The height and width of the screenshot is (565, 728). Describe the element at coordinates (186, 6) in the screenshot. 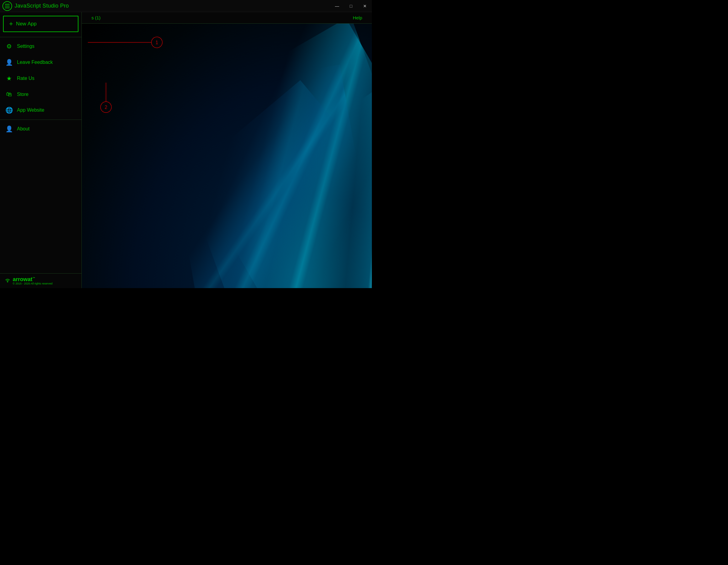

I see `title-bar: JavaScript Studio Pro — □ ✕` at that location.